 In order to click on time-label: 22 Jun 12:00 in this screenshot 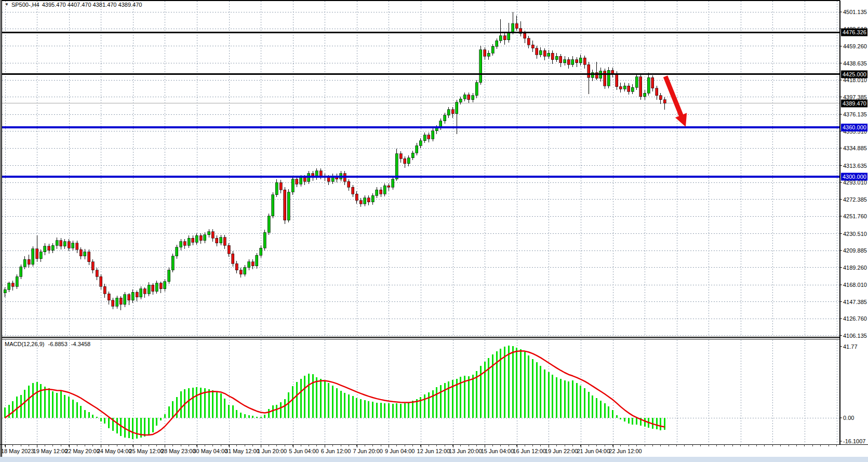, I will do `click(625, 451)`.